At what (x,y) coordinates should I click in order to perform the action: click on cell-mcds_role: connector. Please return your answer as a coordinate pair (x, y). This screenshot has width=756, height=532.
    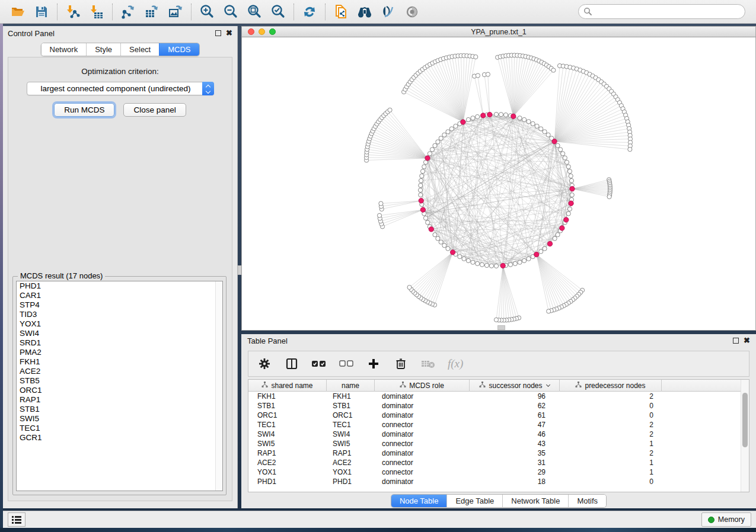
    Looking at the image, I should click on (422, 463).